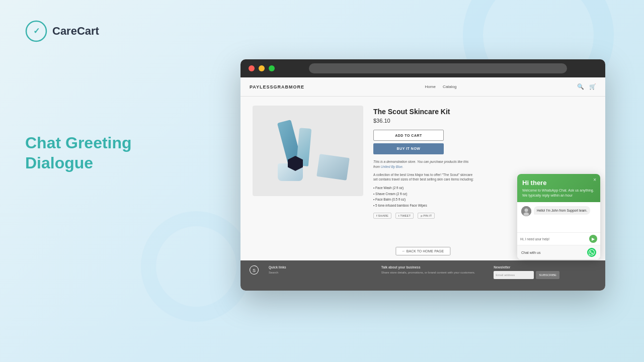 The image size is (644, 362). What do you see at coordinates (272, 68) in the screenshot?
I see `browser-dot-fullscreen` at bounding box center [272, 68].